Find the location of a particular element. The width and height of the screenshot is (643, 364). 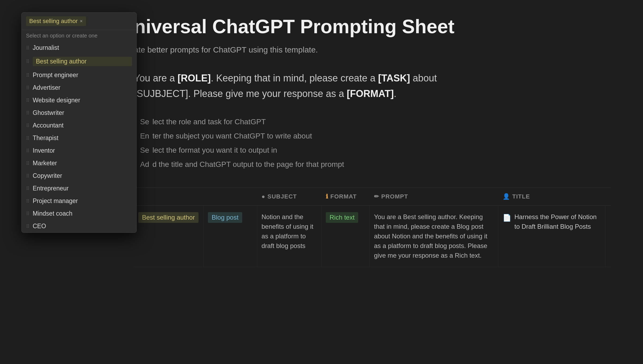

dropdown-item: ⠿CEO is located at coordinates (79, 226).